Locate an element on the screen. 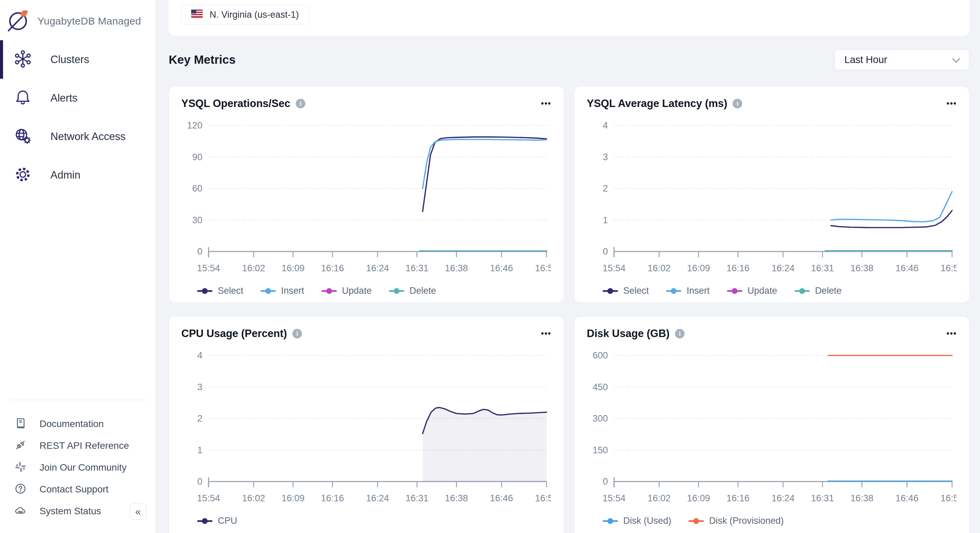 The height and width of the screenshot is (533, 980). gear-icon is located at coordinates (23, 175).